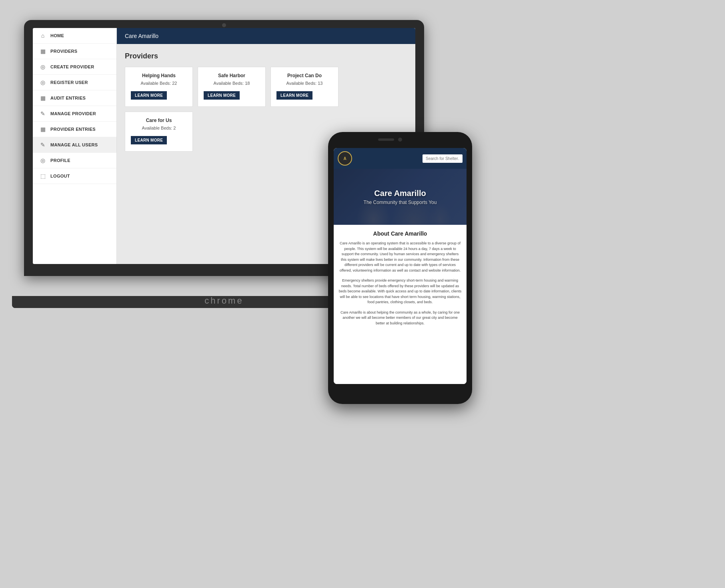  Describe the element at coordinates (68, 98) in the screenshot. I see `sidebar-label-audit-entries: AUDIT ENTRIES` at that location.